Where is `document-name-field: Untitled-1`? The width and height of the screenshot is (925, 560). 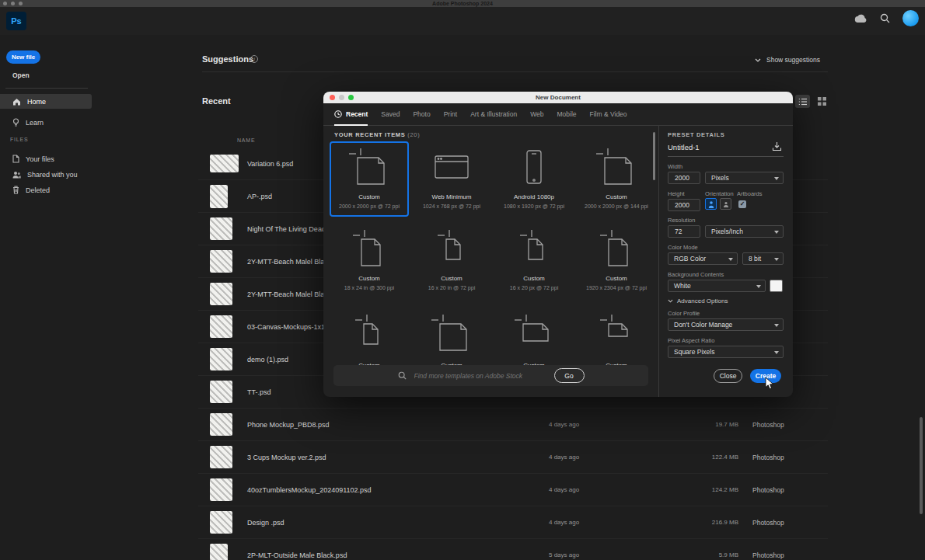
document-name-field: Untitled-1 is located at coordinates (726, 150).